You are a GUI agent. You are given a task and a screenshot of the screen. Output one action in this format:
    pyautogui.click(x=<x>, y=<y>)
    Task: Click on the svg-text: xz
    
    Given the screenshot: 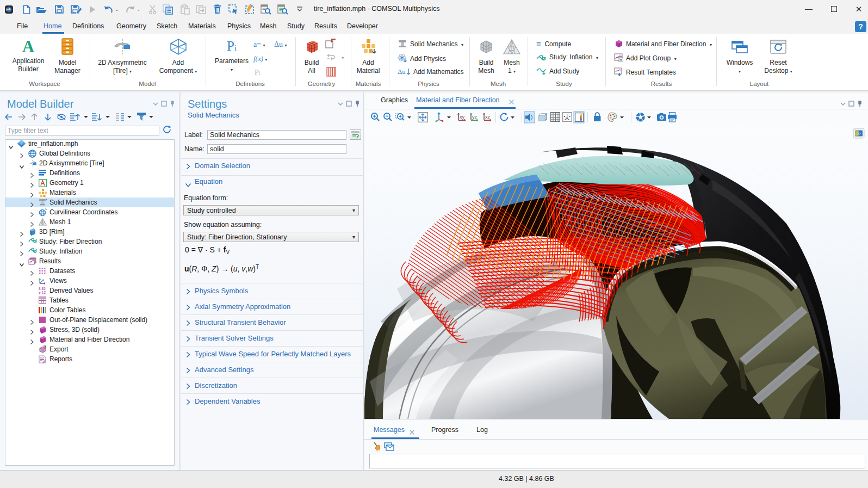 What is the action you would take?
    pyautogui.click(x=488, y=117)
    